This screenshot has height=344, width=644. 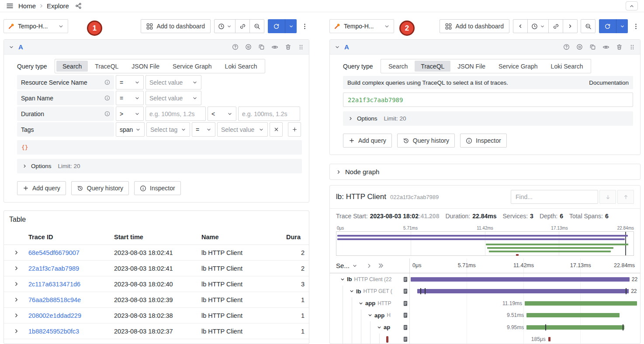 I want to click on table-row: 76aa2b88518c94e 2023-08-03 18:02:39 lb H…, so click(x=156, y=300).